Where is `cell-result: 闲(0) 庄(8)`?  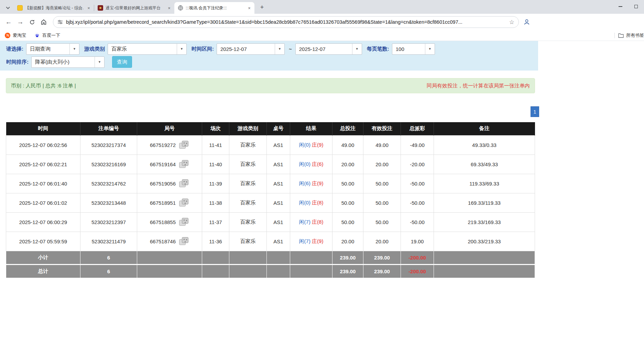 cell-result: 闲(0) 庄(8) is located at coordinates (312, 203).